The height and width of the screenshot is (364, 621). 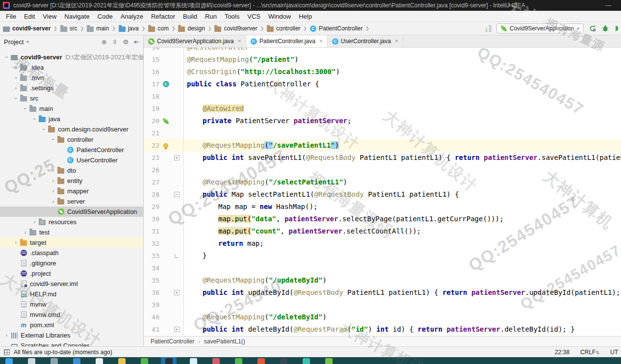 What do you see at coordinates (14, 42) in the screenshot?
I see `project-panel-title: Project` at bounding box center [14, 42].